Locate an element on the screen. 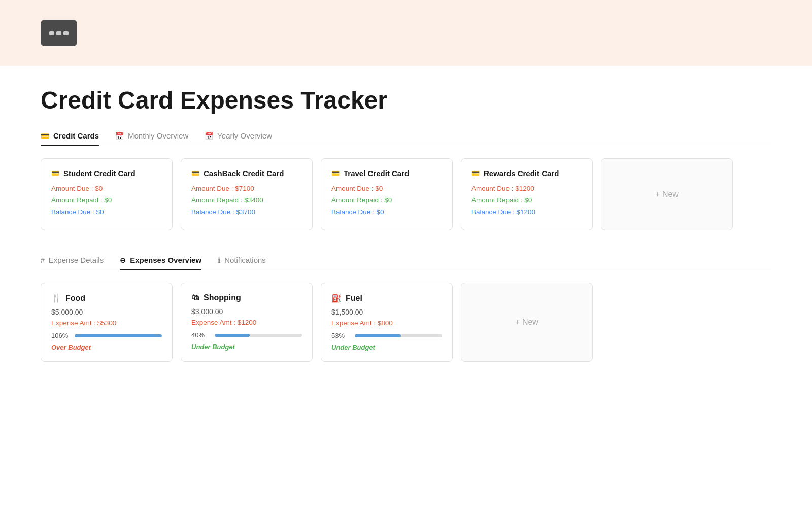 This screenshot has height=517, width=812. tab-yearly-overview-label: Yearly Overview is located at coordinates (245, 136).